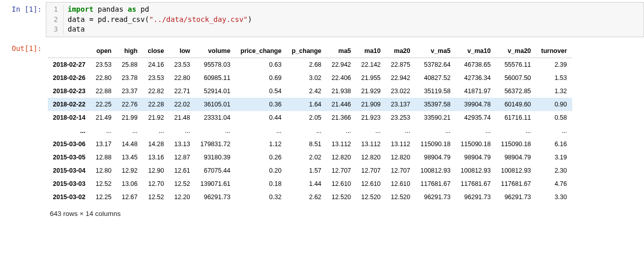 The image size is (644, 274). Describe the element at coordinates (516, 118) in the screenshot. I see `cell: 61716.11` at that location.